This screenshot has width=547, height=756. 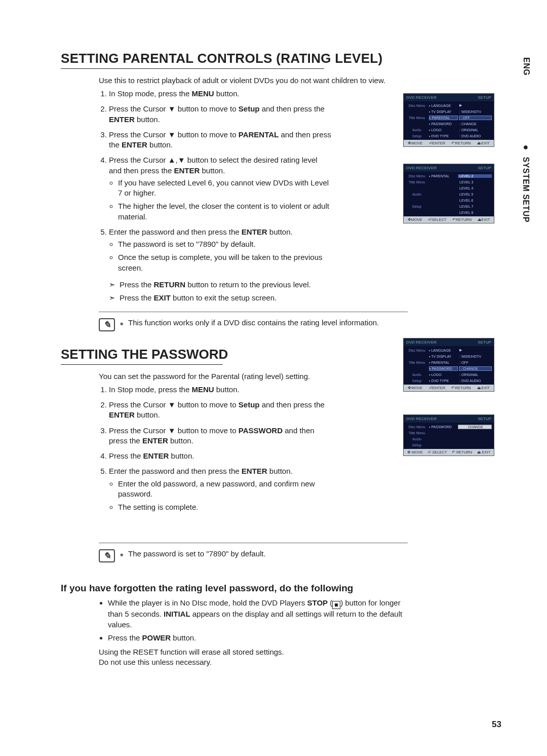 What do you see at coordinates (336, 605) in the screenshot?
I see `stop-icon` at bounding box center [336, 605].